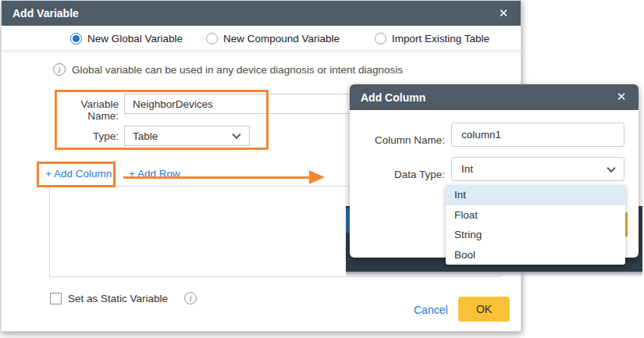  What do you see at coordinates (538, 169) in the screenshot?
I see `data-type-select: Int` at bounding box center [538, 169].